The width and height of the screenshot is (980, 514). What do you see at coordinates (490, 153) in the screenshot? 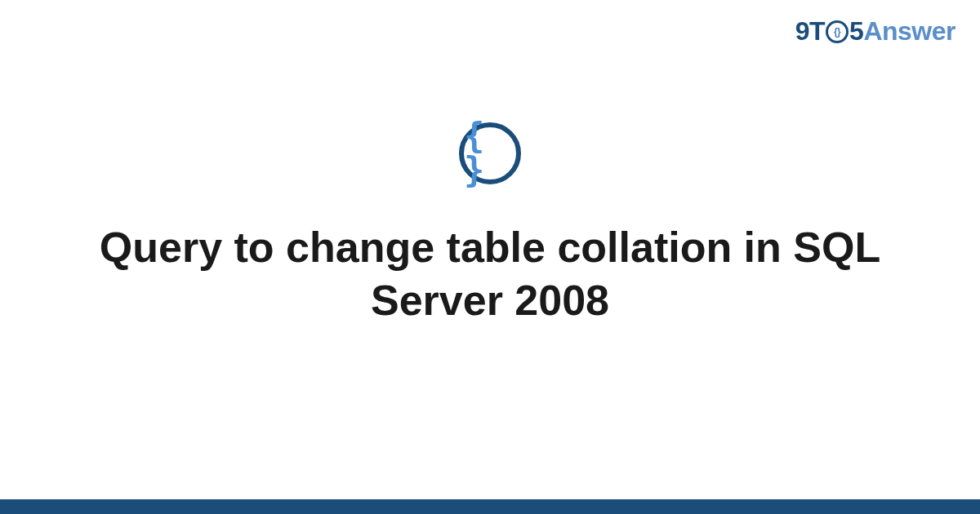
I see `icon-container: { }` at bounding box center [490, 153].